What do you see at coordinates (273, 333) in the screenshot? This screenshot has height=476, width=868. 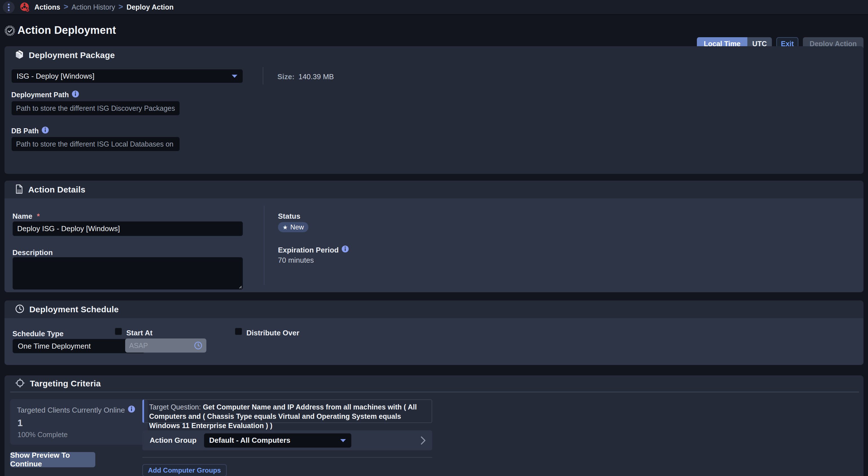 I see `distribute-over-label: Distribute Over` at bounding box center [273, 333].